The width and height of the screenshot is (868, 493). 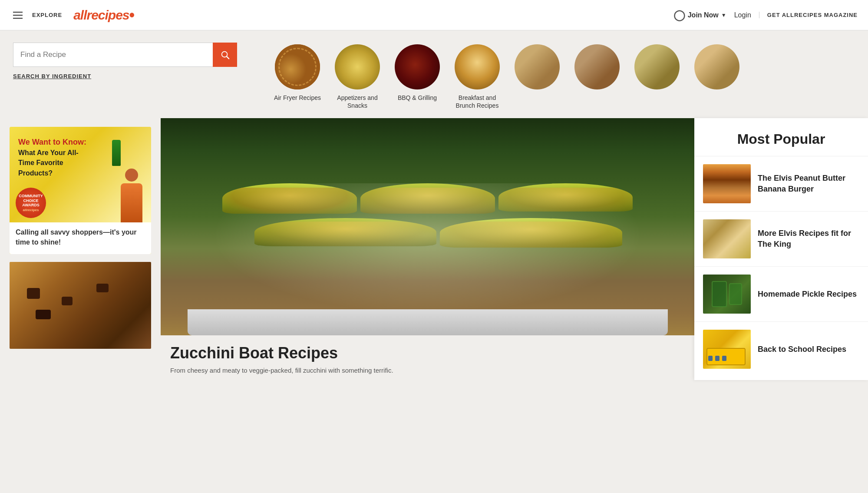 What do you see at coordinates (80, 249) in the screenshot?
I see `left-sidebar: We Want to Know: What Are Your All-Time …` at bounding box center [80, 249].